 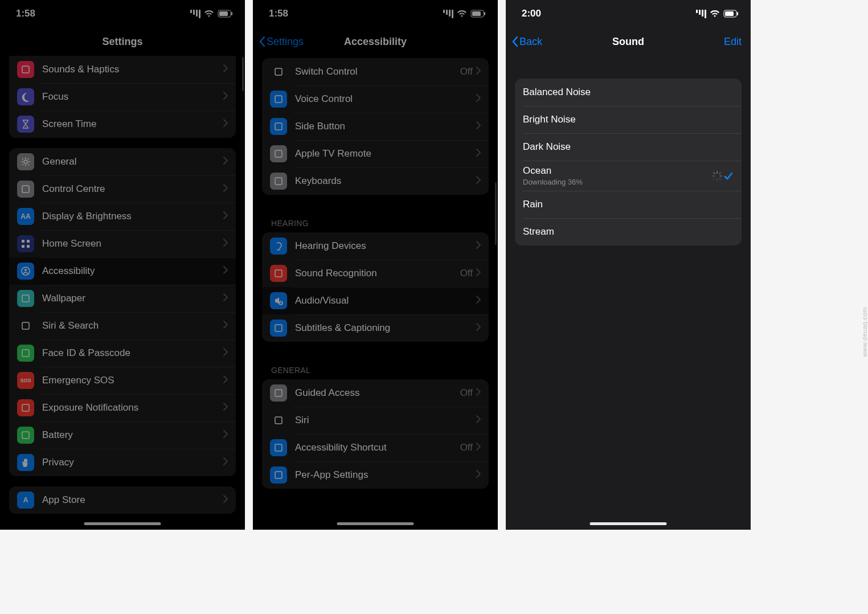 What do you see at coordinates (628, 92) in the screenshot?
I see `sound-row: Balanced Noise` at bounding box center [628, 92].